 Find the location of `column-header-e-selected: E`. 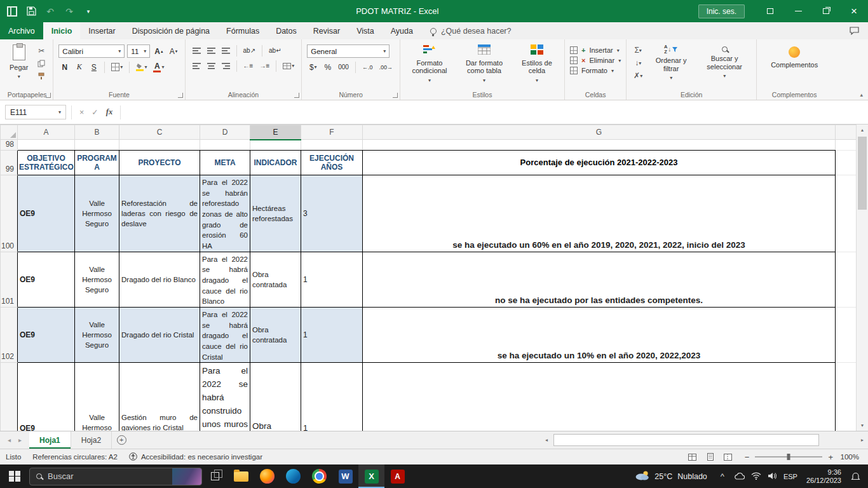

column-header-e-selected: E is located at coordinates (276, 132).